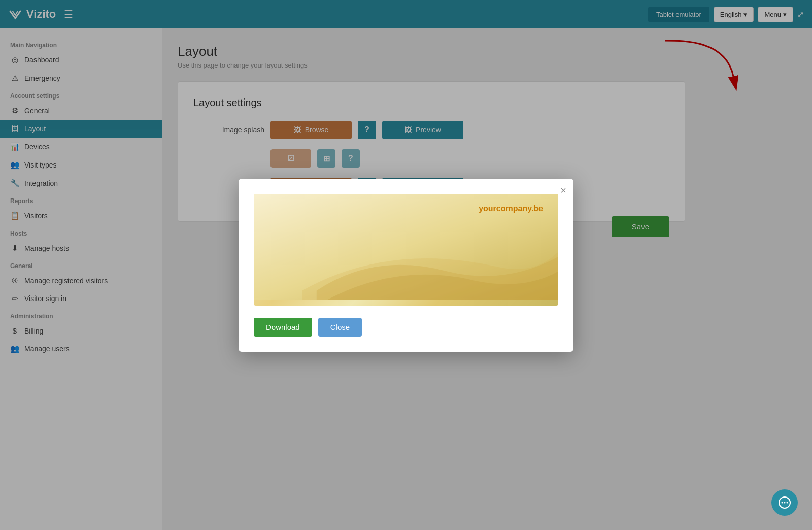 The width and height of the screenshot is (812, 530). I want to click on modal-close-button: ×, so click(563, 191).